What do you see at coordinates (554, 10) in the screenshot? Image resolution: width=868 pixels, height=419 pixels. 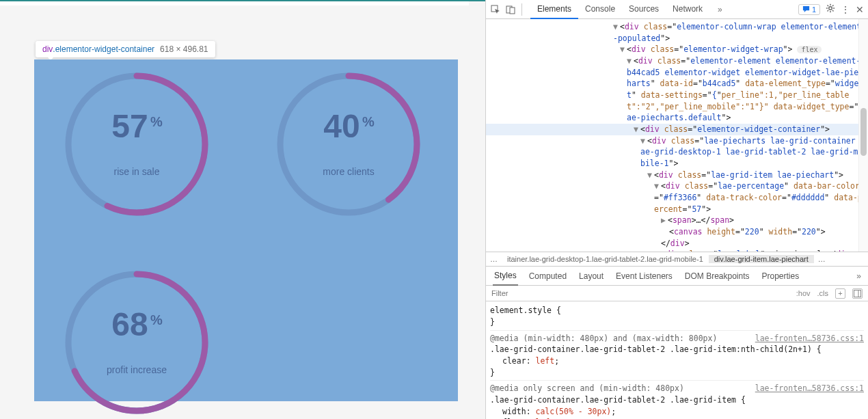 I see `panel-tab-elements: Elements` at bounding box center [554, 10].